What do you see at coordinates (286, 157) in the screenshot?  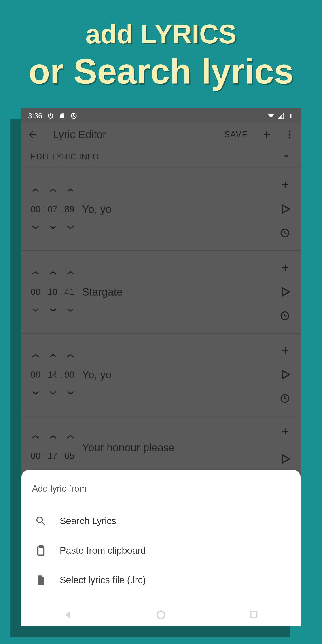 I see `chevron-down-icon` at bounding box center [286, 157].